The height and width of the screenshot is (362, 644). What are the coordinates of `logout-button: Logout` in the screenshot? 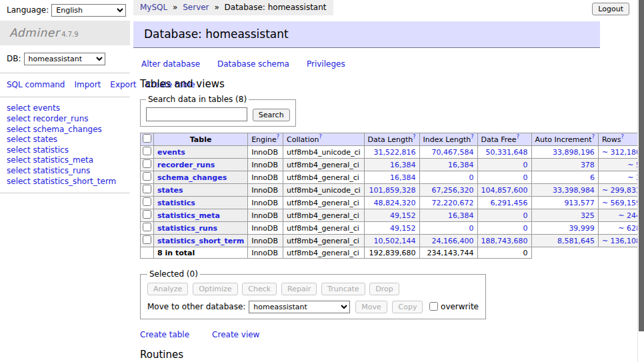 It's located at (611, 9).